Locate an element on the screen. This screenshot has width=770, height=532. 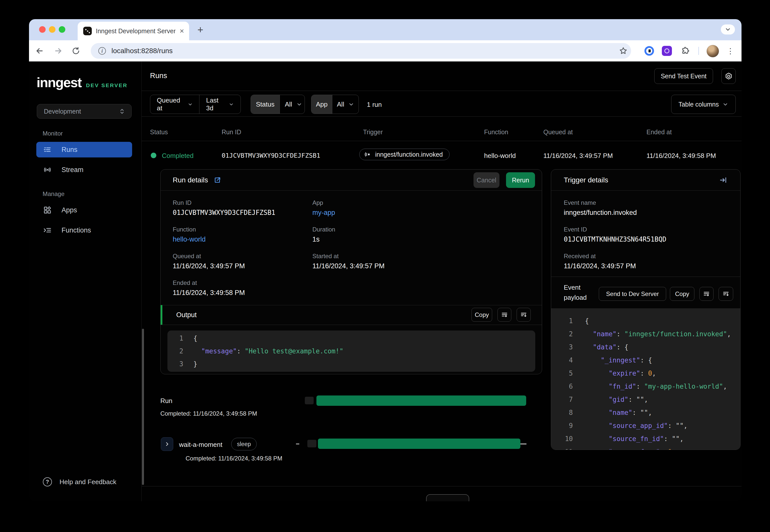
field-label: Event name is located at coordinates (601, 203).